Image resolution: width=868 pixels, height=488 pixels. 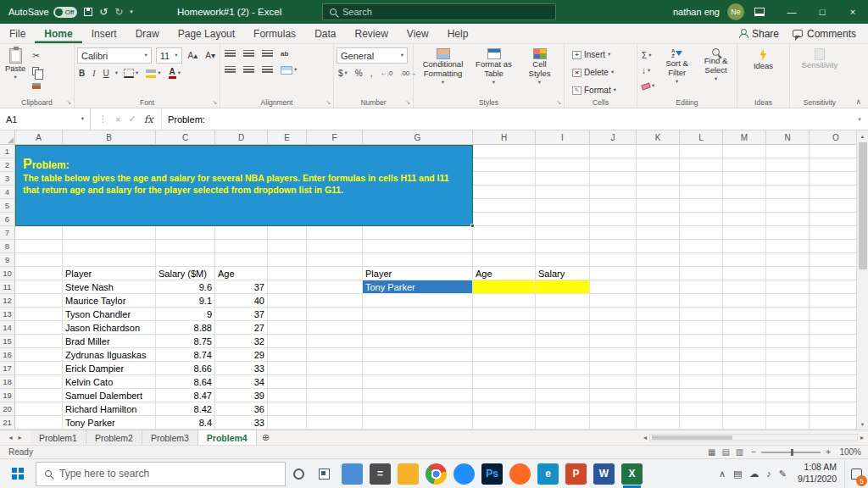 What do you see at coordinates (109, 247) in the screenshot?
I see `cell-B8` at bounding box center [109, 247].